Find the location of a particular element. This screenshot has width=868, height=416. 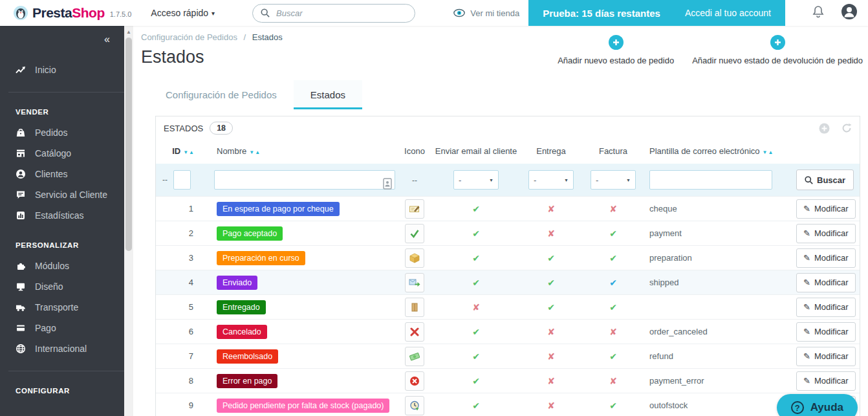

bell-icon is located at coordinates (818, 12).